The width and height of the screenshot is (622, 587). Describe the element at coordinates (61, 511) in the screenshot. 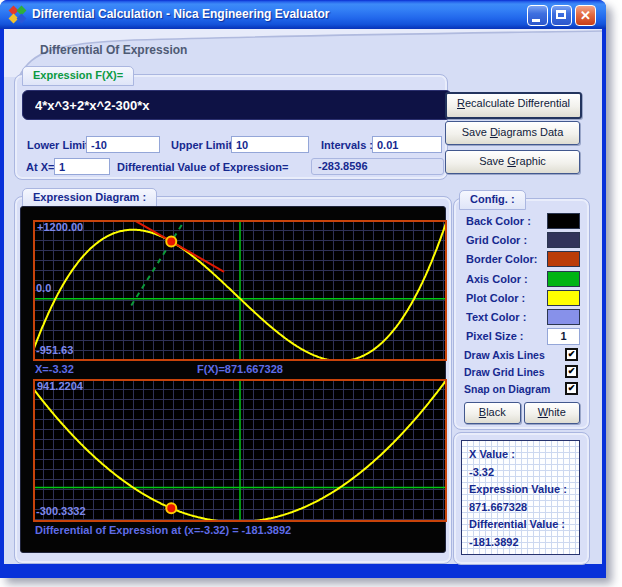

I see `plot2-ymin-label: -300.3332` at that location.